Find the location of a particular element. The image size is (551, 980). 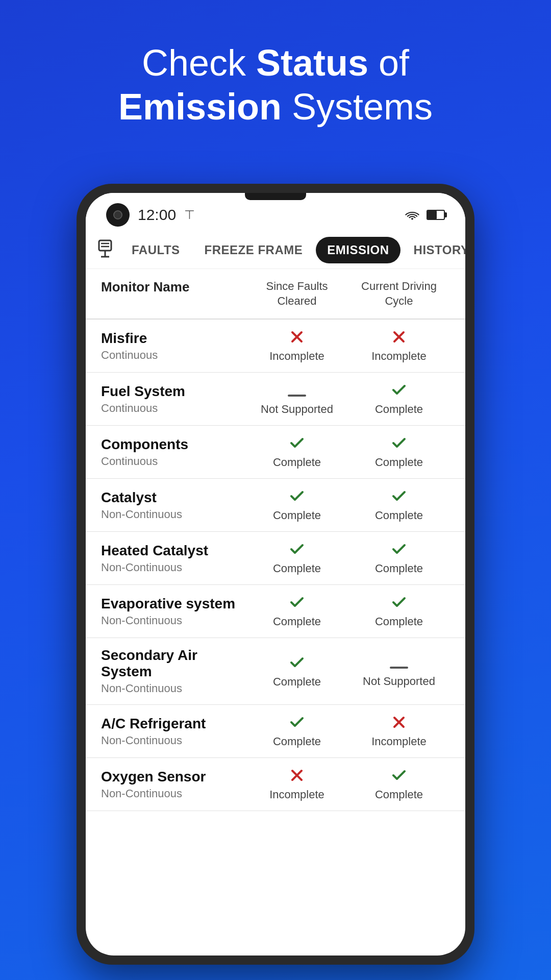

phone-notch is located at coordinates (276, 197).